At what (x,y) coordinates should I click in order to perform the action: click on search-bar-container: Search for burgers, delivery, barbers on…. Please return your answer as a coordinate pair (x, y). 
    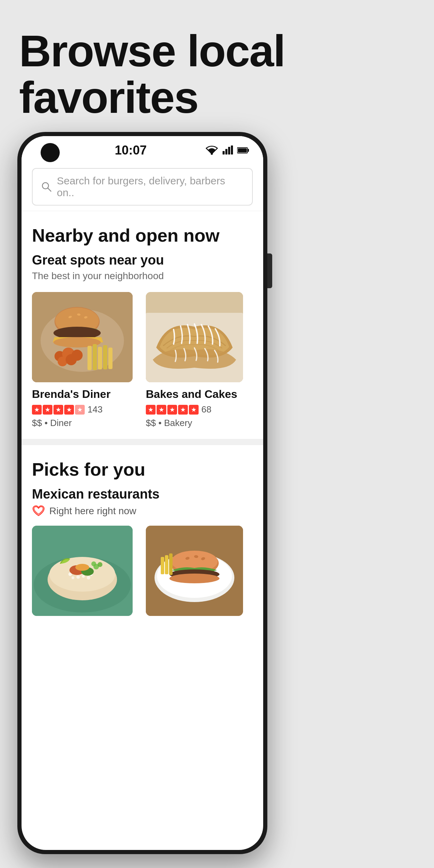
    Looking at the image, I should click on (142, 186).